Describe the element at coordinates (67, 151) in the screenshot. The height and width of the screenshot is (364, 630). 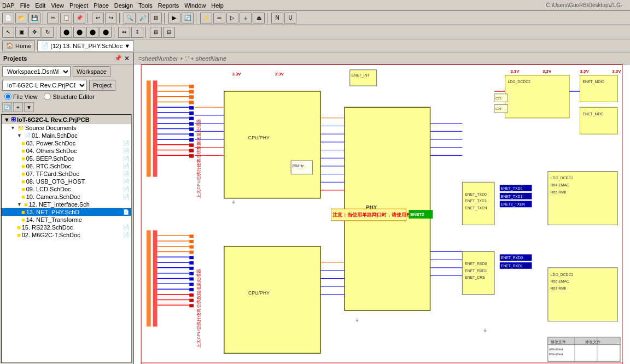
I see `tree-item-04: ■ 04. Others.SchDoc 📄` at that location.